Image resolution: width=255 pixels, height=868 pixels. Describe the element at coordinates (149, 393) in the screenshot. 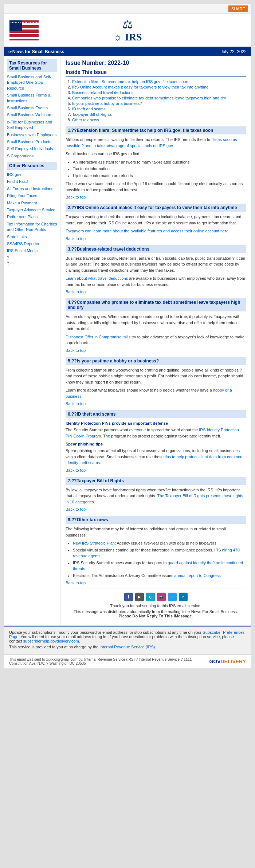

I see `link-hobby-business: a hobby or a business.` at that location.